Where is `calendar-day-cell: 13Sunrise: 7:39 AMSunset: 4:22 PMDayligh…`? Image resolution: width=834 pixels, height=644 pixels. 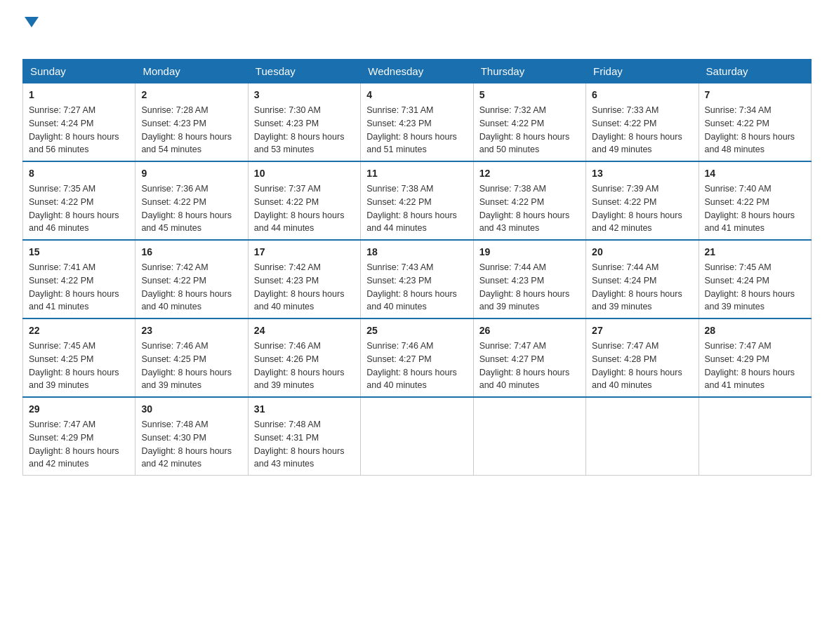
calendar-day-cell: 13Sunrise: 7:39 AMSunset: 4:22 PMDayligh… is located at coordinates (642, 201).